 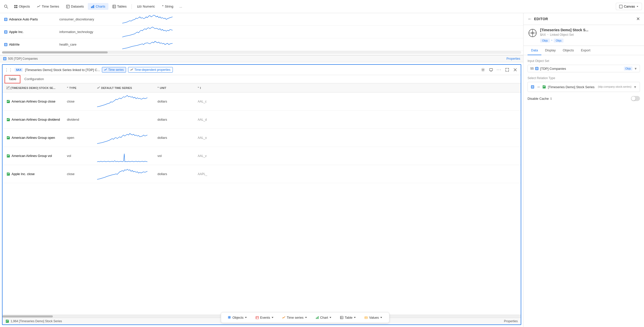 I want to click on tab-configuration: Configuration, so click(x=34, y=79).